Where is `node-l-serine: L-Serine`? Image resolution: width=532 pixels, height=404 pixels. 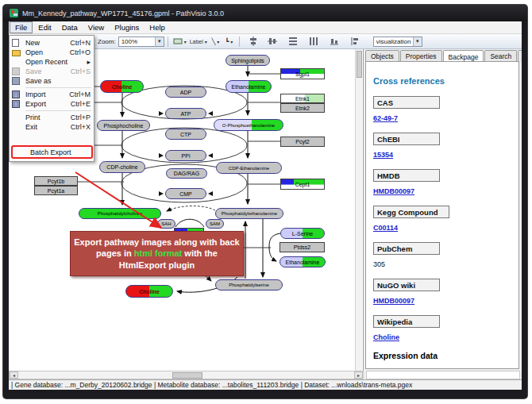
node-l-serine: L-Serine is located at coordinates (303, 233).